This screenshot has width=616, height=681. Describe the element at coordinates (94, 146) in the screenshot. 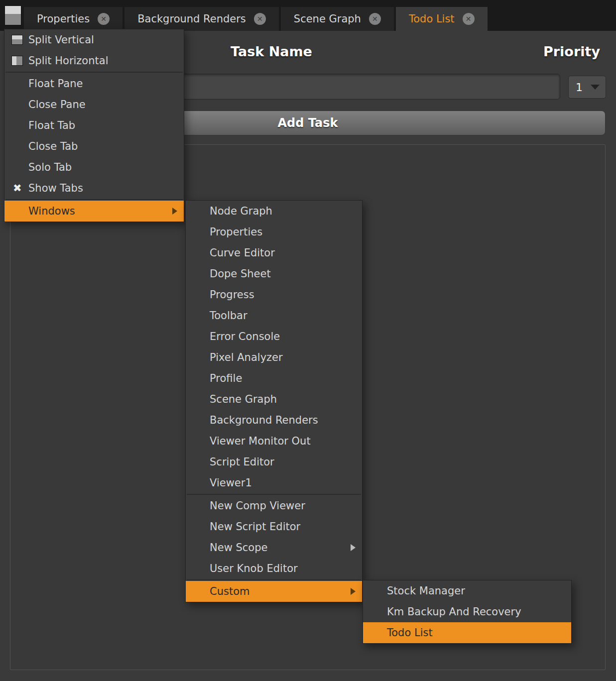

I see `menu-item-close-tab: Close Tab` at that location.